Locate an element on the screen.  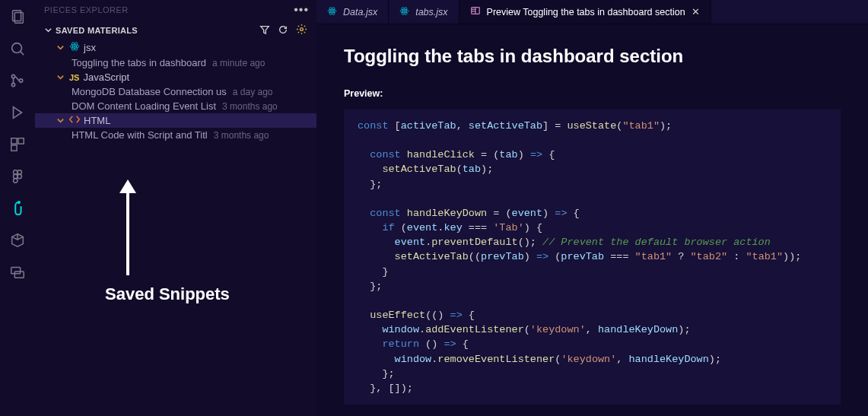
annotation-callout: Saved Snippets is located at coordinates (167, 240).